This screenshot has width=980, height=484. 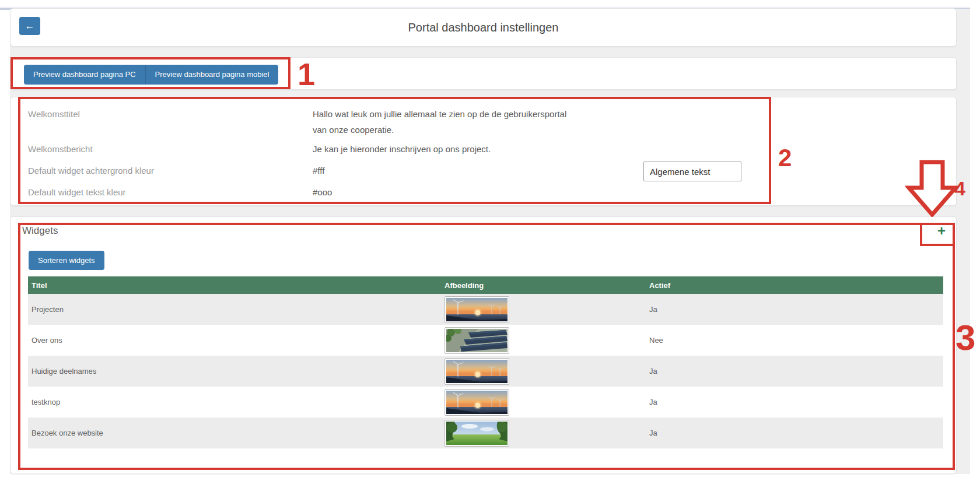 I want to click on widgets-section-title: Widgets, so click(x=40, y=231).